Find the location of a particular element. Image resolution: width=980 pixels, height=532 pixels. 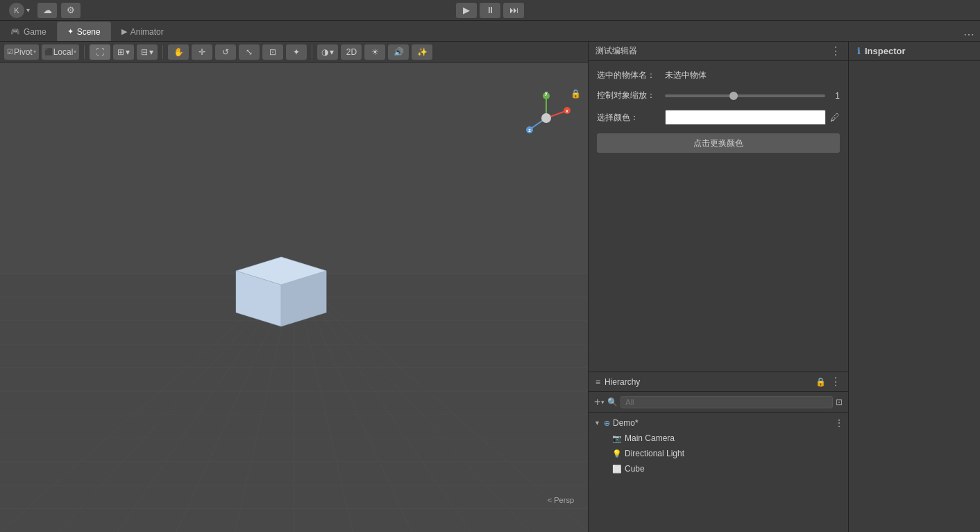

play-controls: ▶ ⏸ ⏭ is located at coordinates (490, 10).